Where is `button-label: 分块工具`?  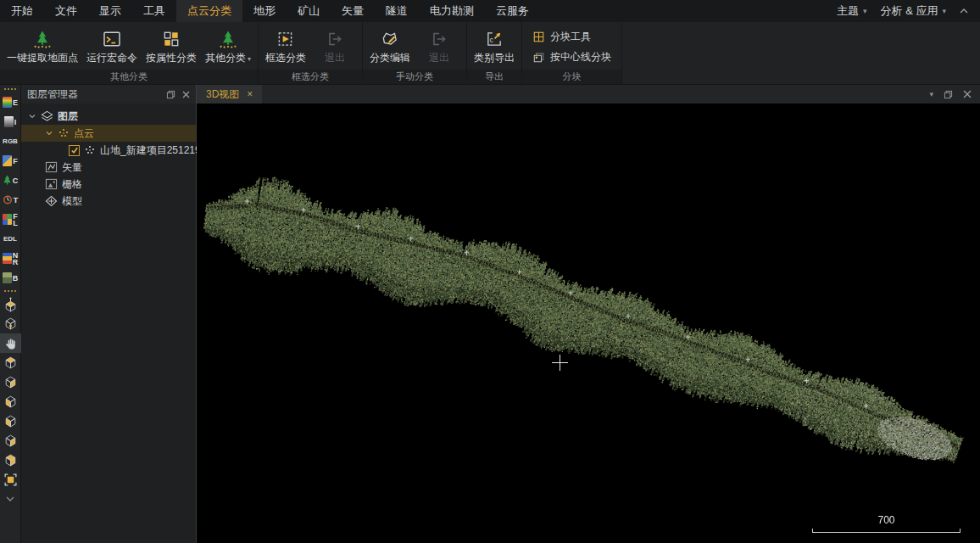
button-label: 分块工具 is located at coordinates (571, 37).